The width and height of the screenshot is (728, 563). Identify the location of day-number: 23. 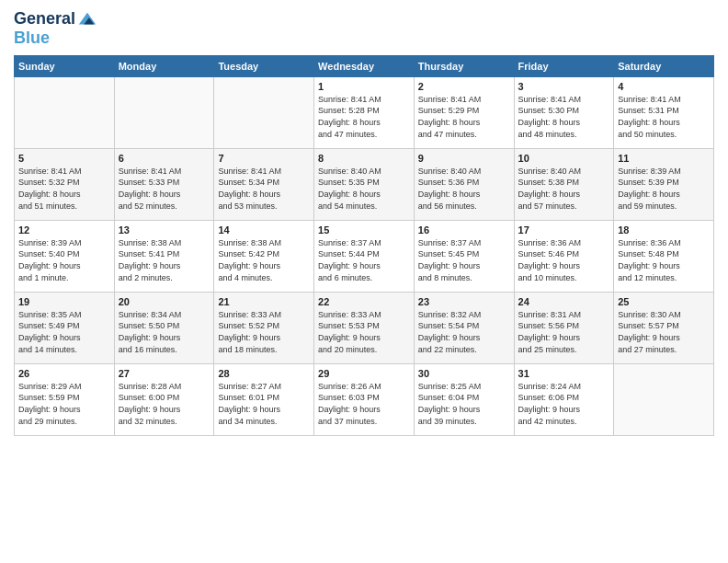
(464, 302).